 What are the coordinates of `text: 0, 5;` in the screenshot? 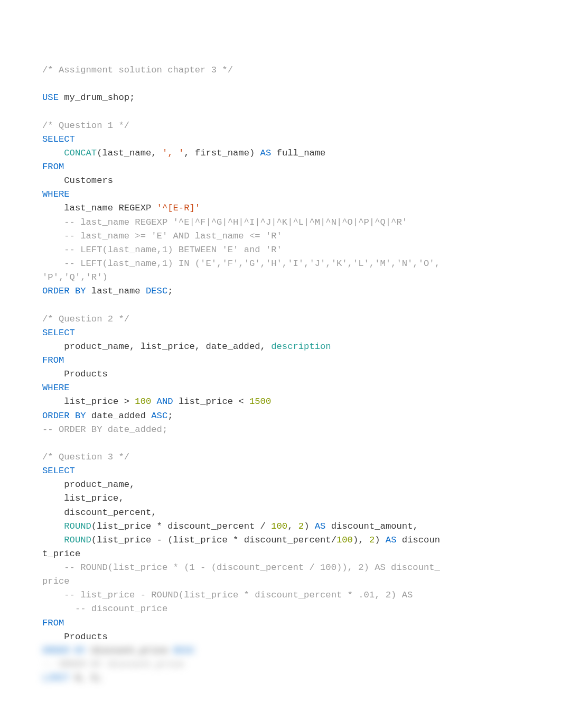 It's located at (86, 678).